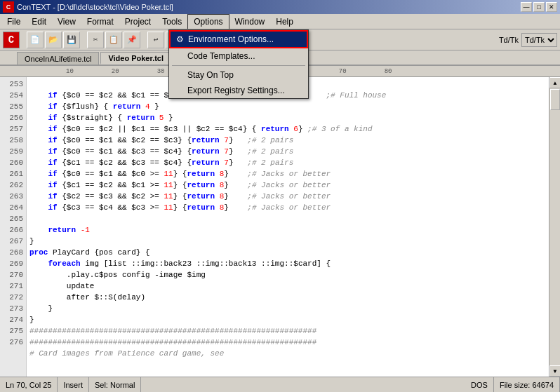  I want to click on tab-once-in-a-lifetime: OnceInALifetime.tcl, so click(58, 58).